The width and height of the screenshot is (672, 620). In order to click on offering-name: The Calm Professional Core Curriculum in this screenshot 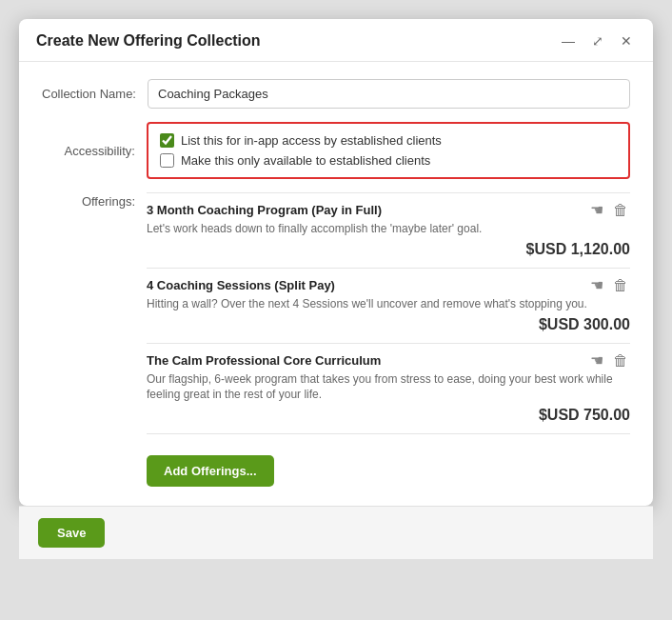, I will do `click(363, 360)`.